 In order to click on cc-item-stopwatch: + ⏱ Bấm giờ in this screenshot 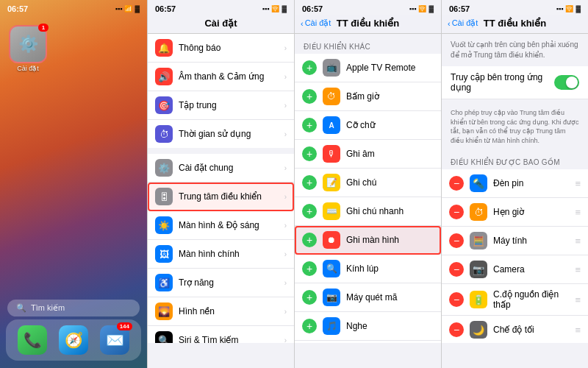, I will do `click(368, 97)`.